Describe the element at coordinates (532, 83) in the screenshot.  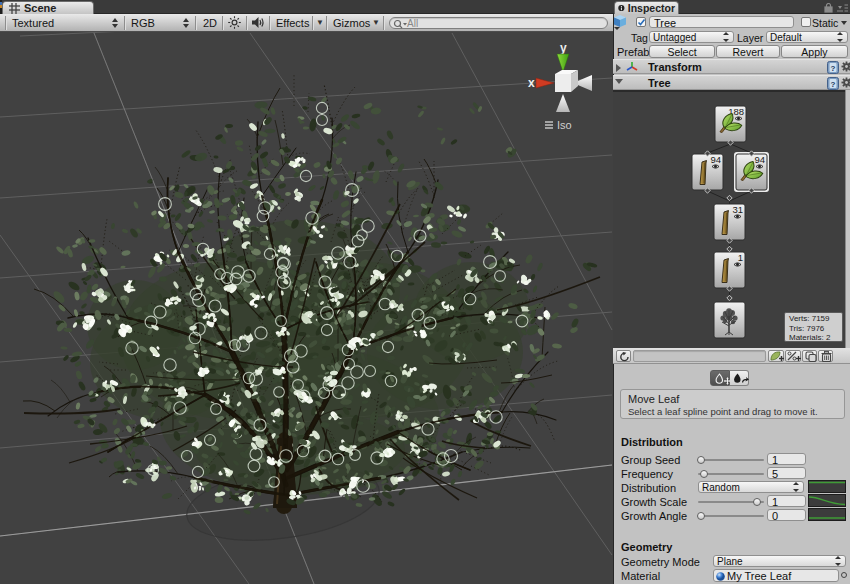
I see `svg-text: x` at that location.